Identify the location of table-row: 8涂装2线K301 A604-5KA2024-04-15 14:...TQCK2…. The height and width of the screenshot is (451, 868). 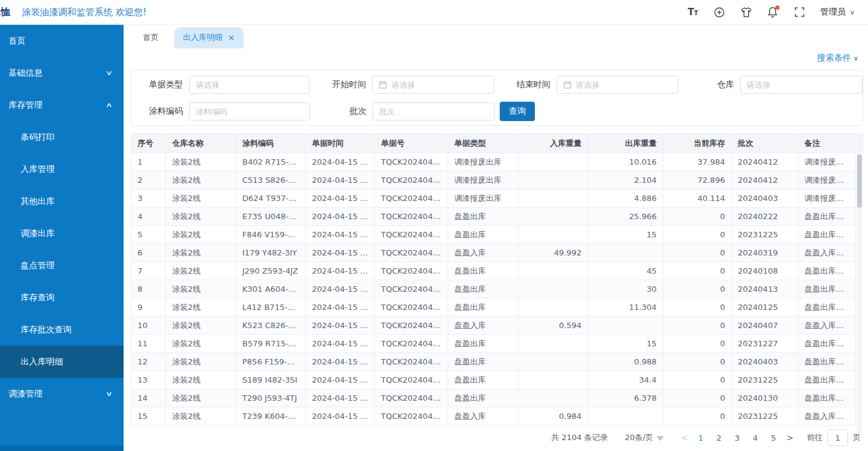
(494, 289).